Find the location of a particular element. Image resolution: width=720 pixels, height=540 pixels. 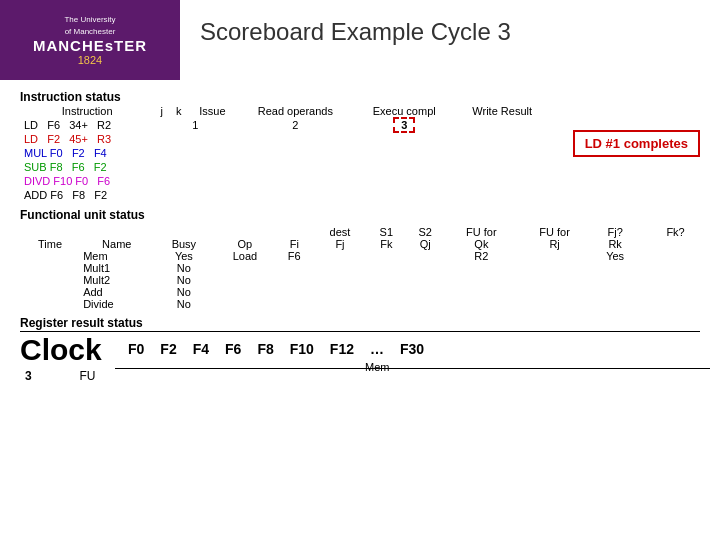

instr-table-header: Instruction j k Issue Read operands Exec… is located at coordinates (285, 111).